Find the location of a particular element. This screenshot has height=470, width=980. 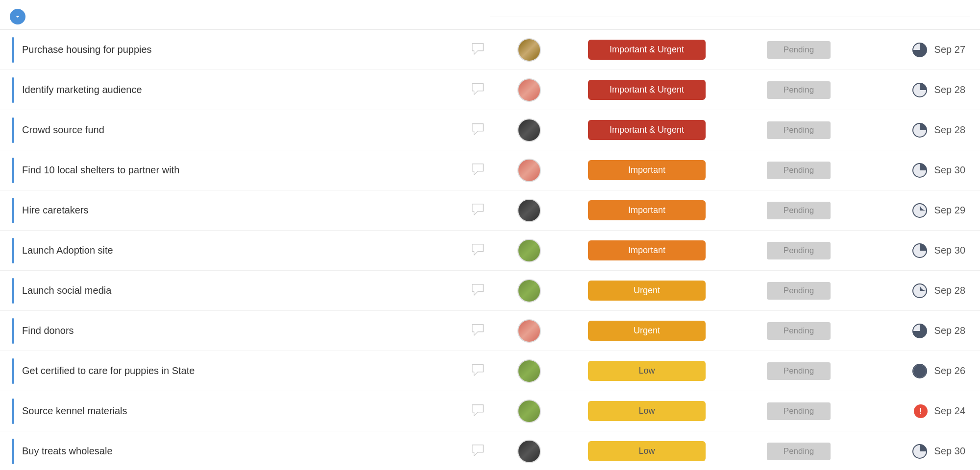

task-name: Get certified to care for puppies in Sta… is located at coordinates (242, 371).